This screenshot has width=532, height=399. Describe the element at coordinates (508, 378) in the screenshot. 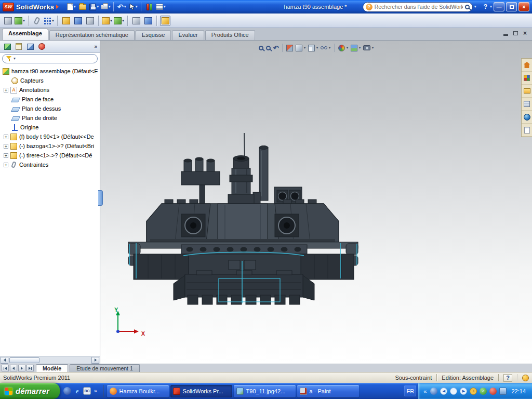

I see `quick-tips-help-button: ?` at that location.